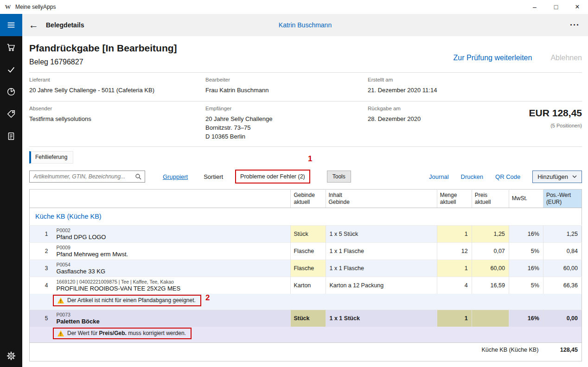 The height and width of the screenshot is (367, 588). What do you see at coordinates (11, 136) in the screenshot?
I see `sidebar-item-catalog` at bounding box center [11, 136].